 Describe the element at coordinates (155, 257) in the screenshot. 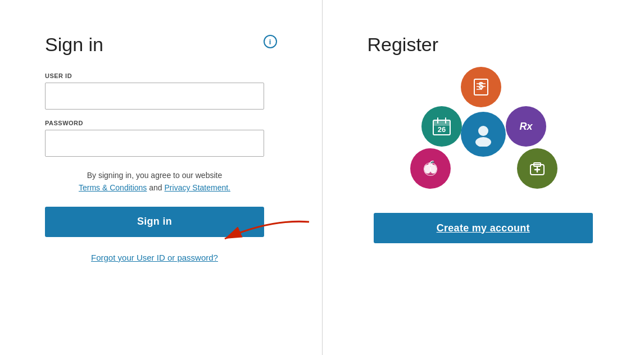

I see `forgot-password-link: Forgot your User ID or password?` at that location.